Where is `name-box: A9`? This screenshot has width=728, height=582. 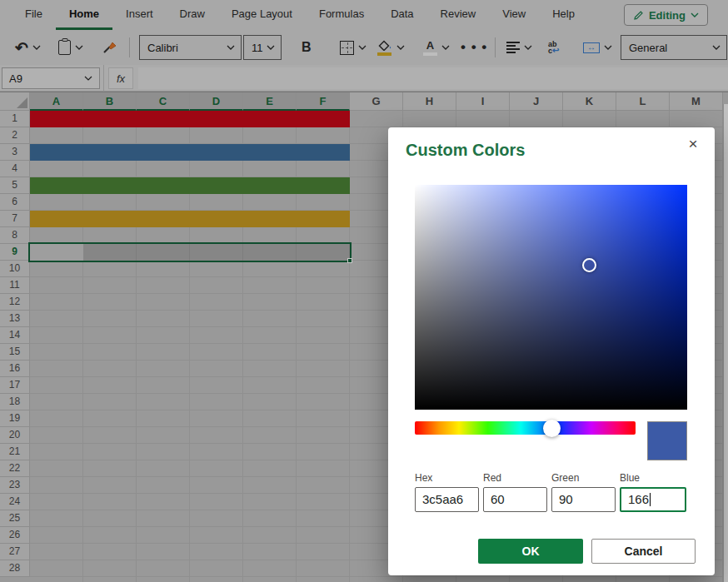
name-box: A9 is located at coordinates (51, 78).